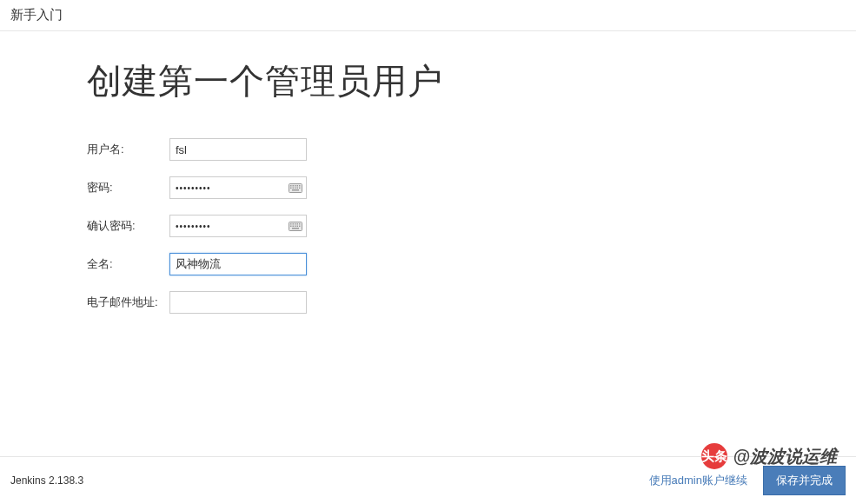 The image size is (856, 504). I want to click on breadcrumb: 新手入门, so click(36, 14).